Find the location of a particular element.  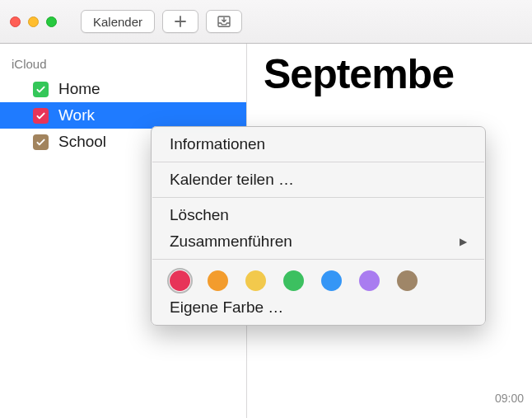

color-swatch-red is located at coordinates (180, 280).